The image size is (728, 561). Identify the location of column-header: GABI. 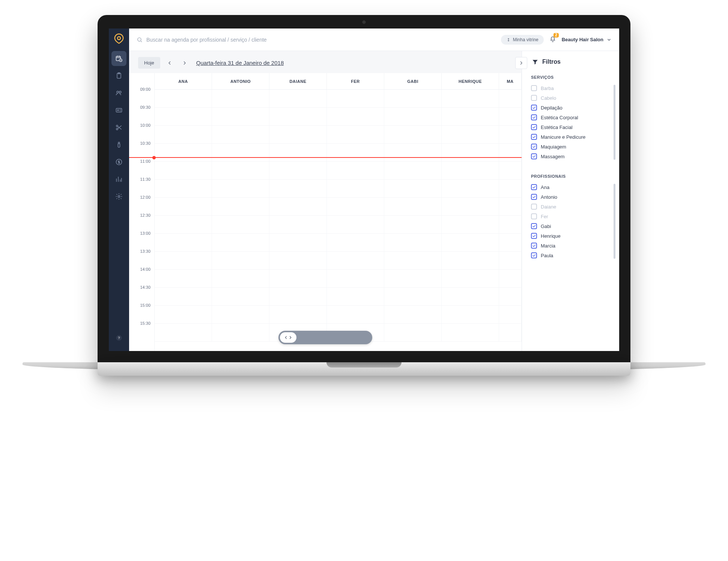
(413, 81).